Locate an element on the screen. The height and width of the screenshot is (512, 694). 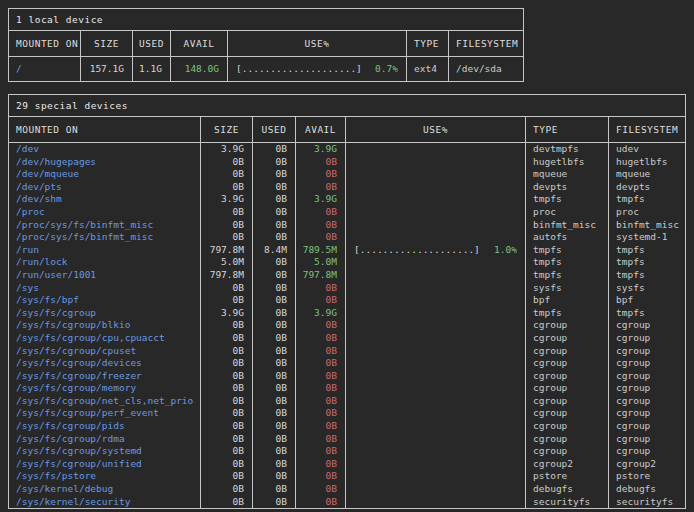
type-value: mqueue is located at coordinates (568, 174).